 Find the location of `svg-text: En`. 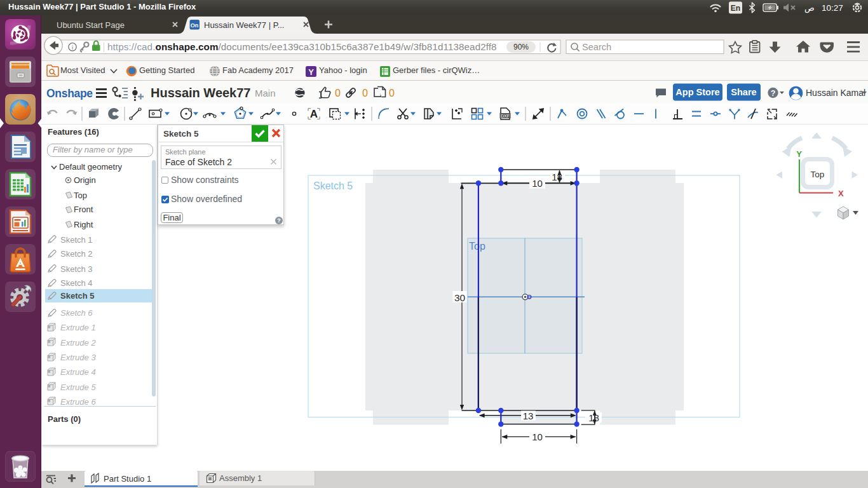

svg-text: En is located at coordinates (736, 8).